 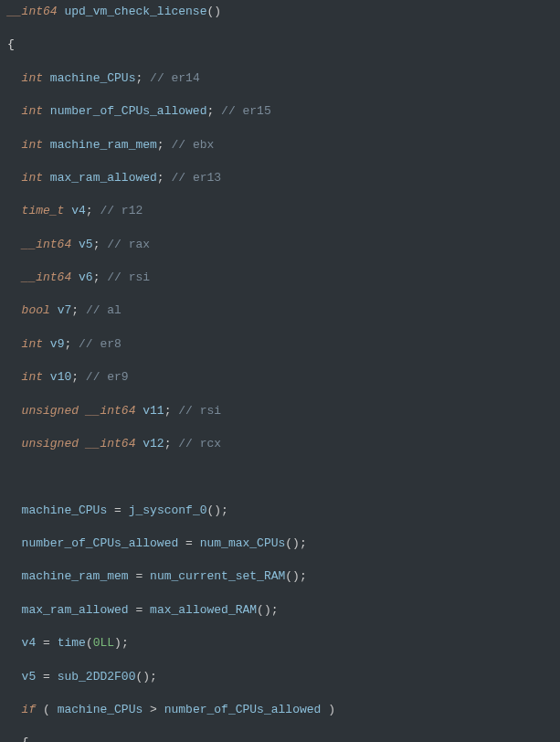 What do you see at coordinates (283, 444) in the screenshot?
I see `code-line: unsigned __int64 v12; // rcx` at bounding box center [283, 444].